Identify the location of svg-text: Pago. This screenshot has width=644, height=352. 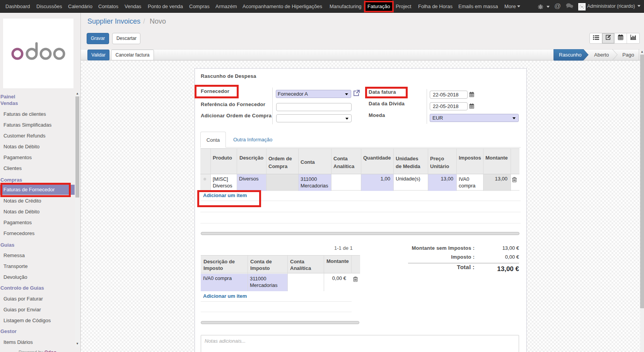
(628, 55).